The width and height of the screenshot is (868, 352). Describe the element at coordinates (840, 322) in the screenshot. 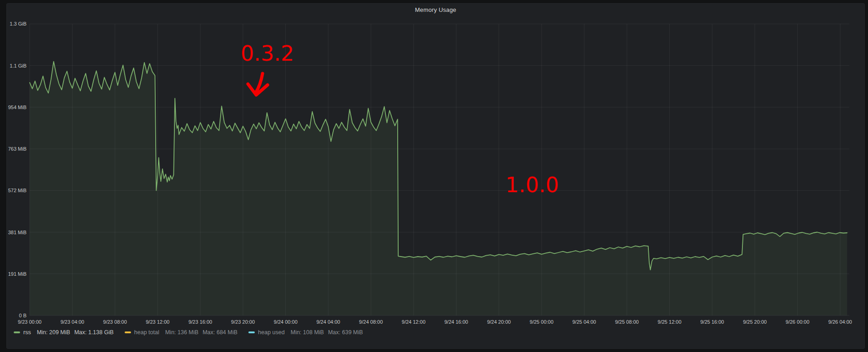

I see `x-axis-tick-label: 9/26 04:00` at that location.